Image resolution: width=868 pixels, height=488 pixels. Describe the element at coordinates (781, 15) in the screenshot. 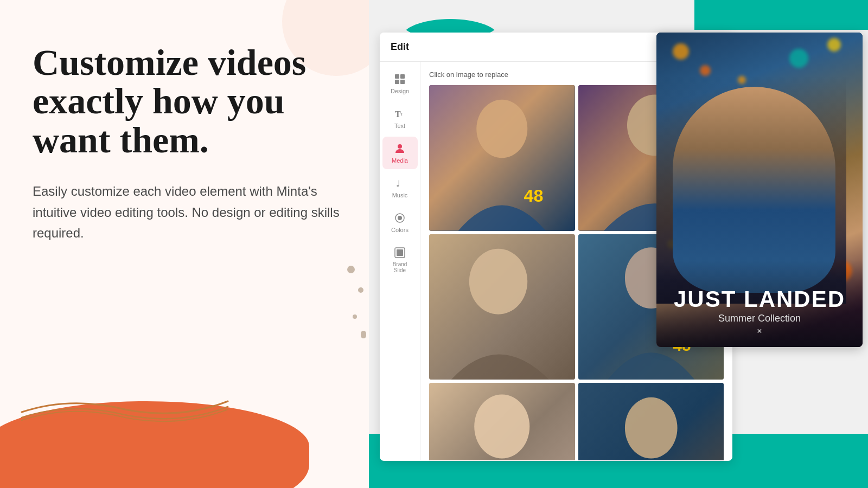

I see `teal-brush-top2` at that location.